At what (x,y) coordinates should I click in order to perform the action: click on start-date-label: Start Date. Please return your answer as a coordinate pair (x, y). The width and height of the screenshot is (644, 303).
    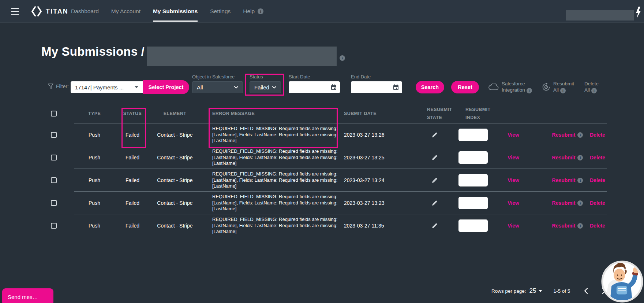
    Looking at the image, I should click on (299, 77).